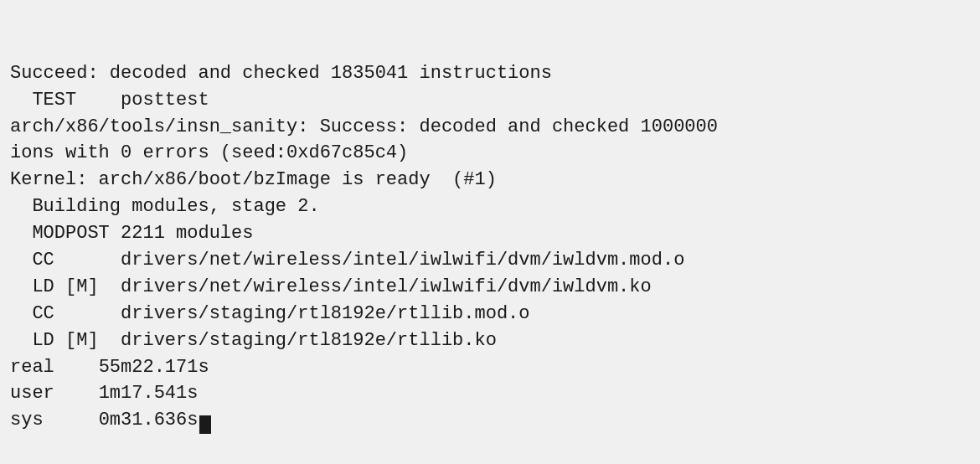 This screenshot has width=980, height=464. I want to click on terminal-line: sys 0m31.636s, so click(490, 420).